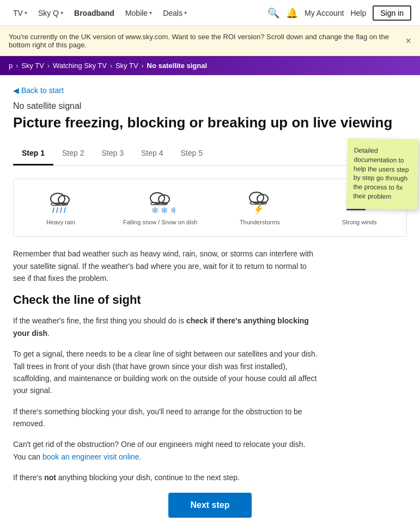 The width and height of the screenshot is (420, 521). What do you see at coordinates (33, 65) in the screenshot?
I see `breadcrumb-skytv: Sky TV` at bounding box center [33, 65].